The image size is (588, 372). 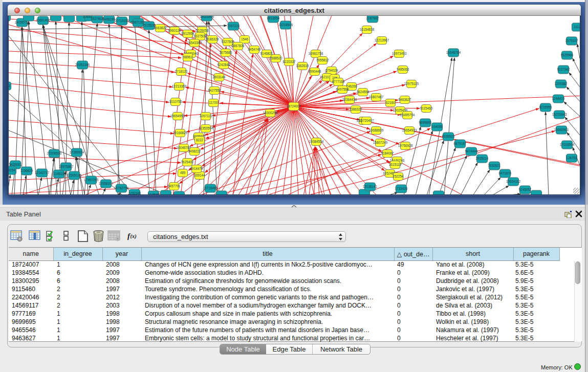 I want to click on svg-text: 16961758, so click(x=316, y=53).